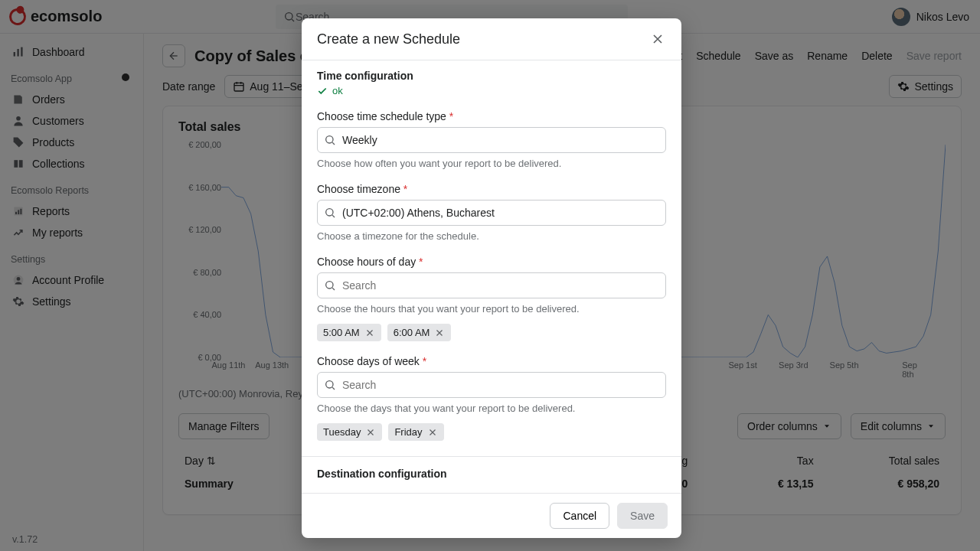 The width and height of the screenshot is (980, 551). What do you see at coordinates (492, 332) in the screenshot?
I see `hours-chips: 5:00 AM6:00 AM` at bounding box center [492, 332].